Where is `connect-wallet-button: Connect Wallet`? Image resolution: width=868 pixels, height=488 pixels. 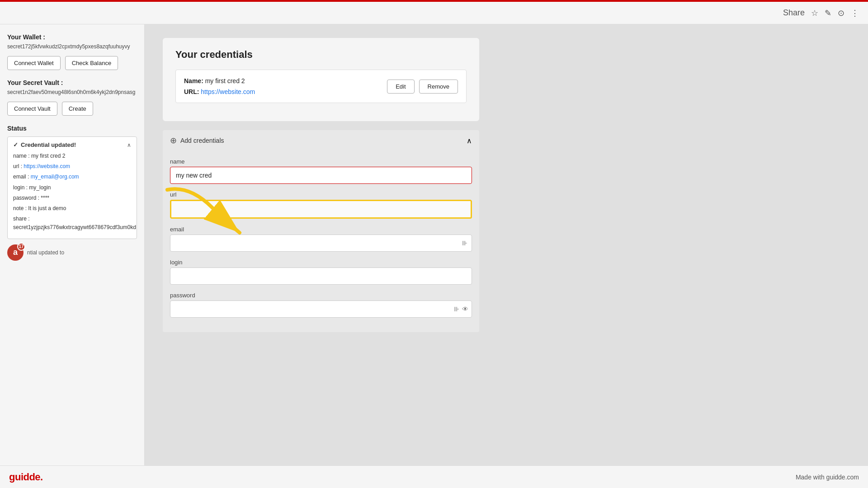
connect-wallet-button: Connect Wallet is located at coordinates (34, 63).